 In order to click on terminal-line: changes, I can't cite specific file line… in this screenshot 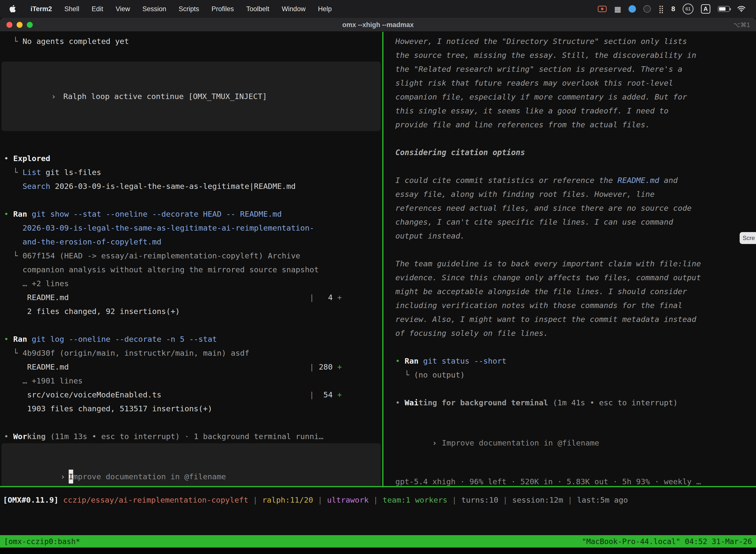, I will do `click(573, 222)`.